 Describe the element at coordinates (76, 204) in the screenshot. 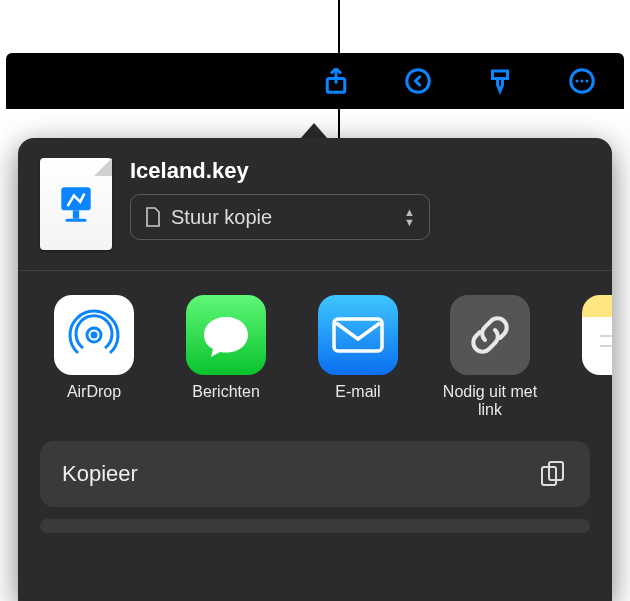

I see `keynote-file-icon` at that location.